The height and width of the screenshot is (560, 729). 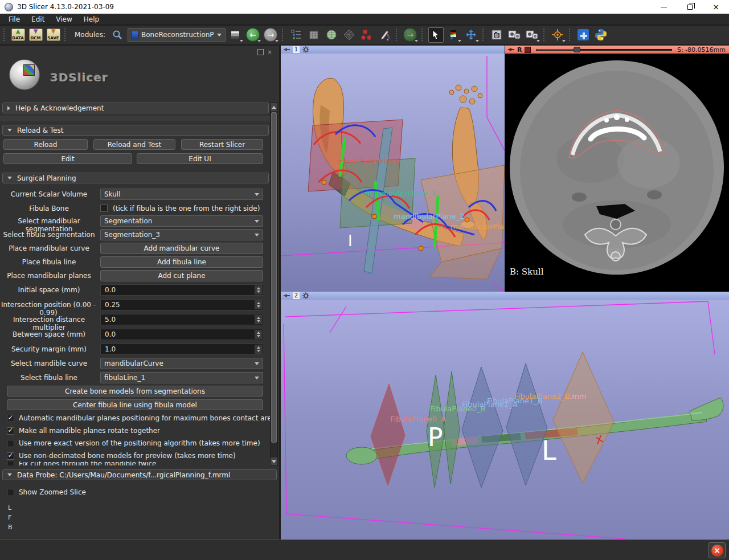 I want to click on panel-popup-icon, so click(x=261, y=52).